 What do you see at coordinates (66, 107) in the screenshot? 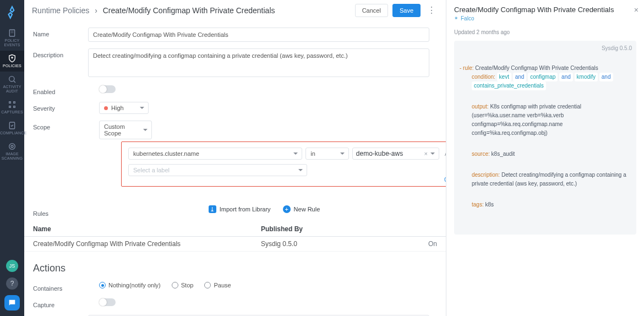
I see `severity-label: Severity` at bounding box center [66, 107].